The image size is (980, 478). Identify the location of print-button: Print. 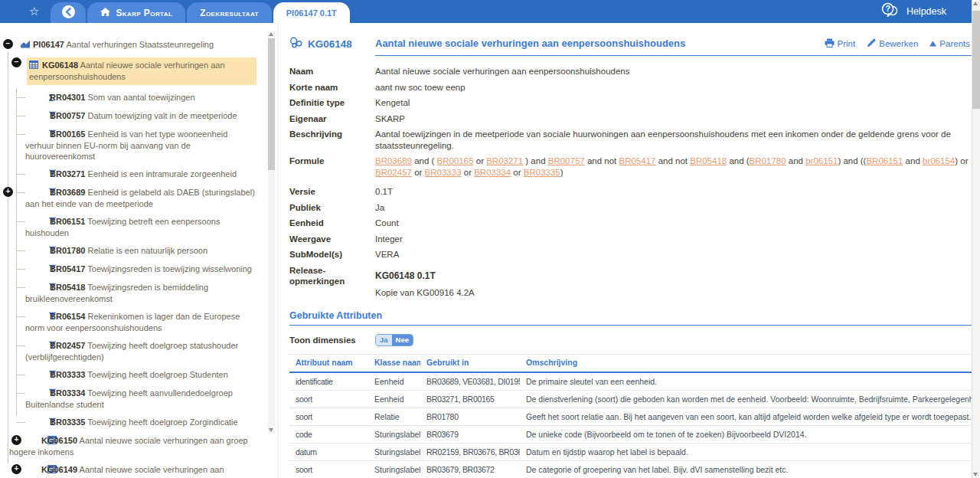
(841, 44).